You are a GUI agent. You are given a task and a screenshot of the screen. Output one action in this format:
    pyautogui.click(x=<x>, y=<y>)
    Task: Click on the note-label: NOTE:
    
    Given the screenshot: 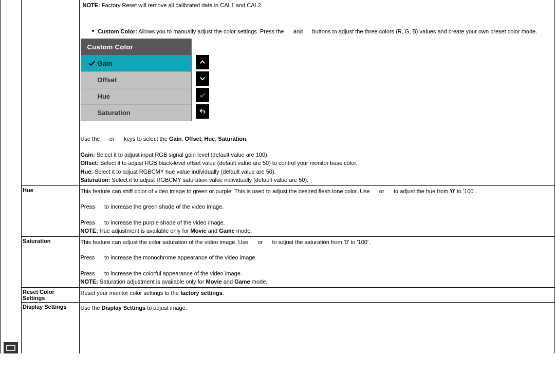 What is the action you would take?
    pyautogui.click(x=91, y=5)
    